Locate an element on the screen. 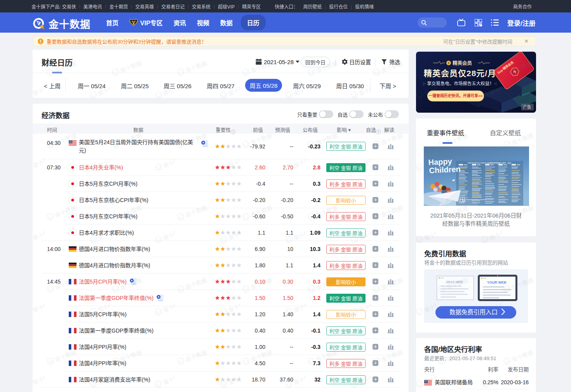 This screenshot has width=571, height=392. svg-text: 数据免费引用入口 is located at coordinates (474, 312).